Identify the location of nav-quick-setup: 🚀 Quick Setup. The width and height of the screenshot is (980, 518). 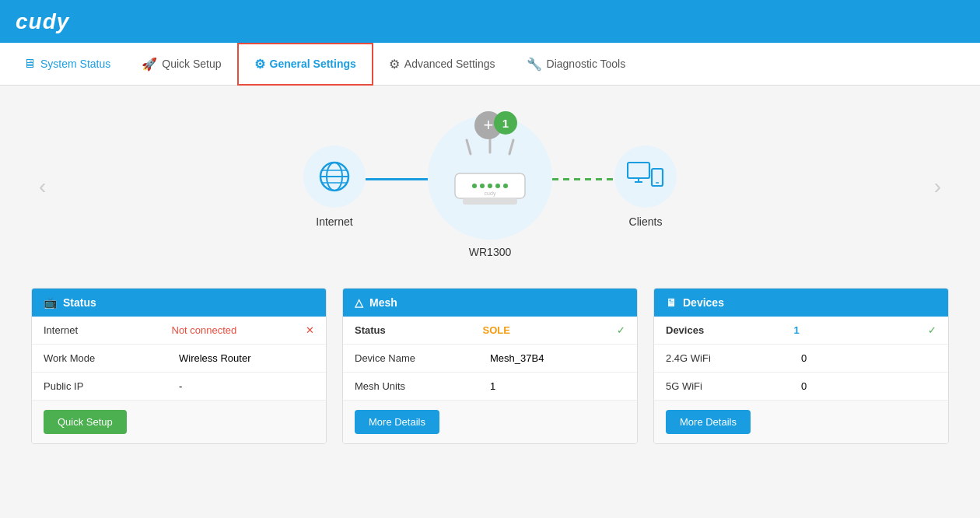
(181, 64).